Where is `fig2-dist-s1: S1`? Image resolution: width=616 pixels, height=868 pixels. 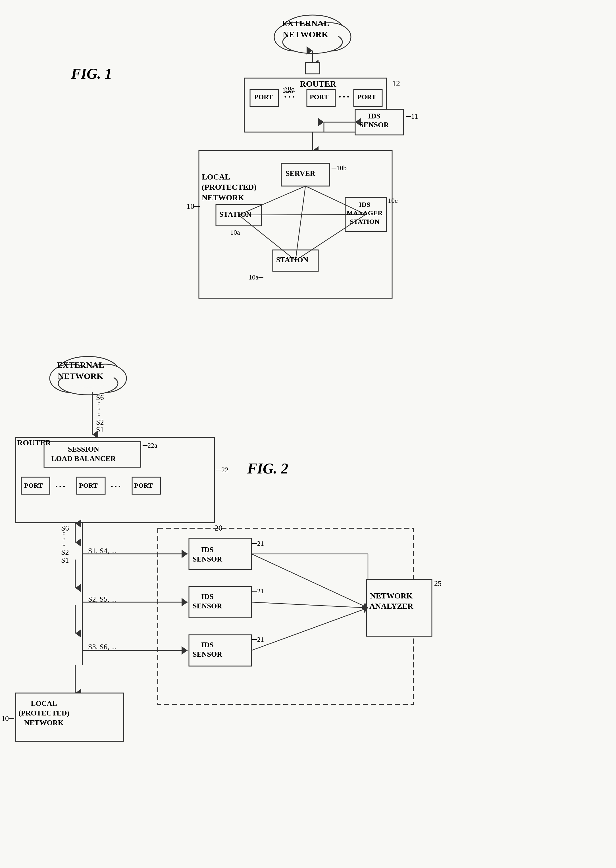 fig2-dist-s1: S1 is located at coordinates (65, 560).